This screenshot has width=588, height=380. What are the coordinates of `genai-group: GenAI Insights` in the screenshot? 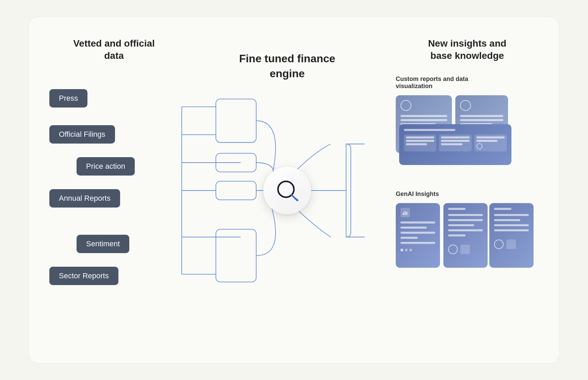 It's located at (467, 234).